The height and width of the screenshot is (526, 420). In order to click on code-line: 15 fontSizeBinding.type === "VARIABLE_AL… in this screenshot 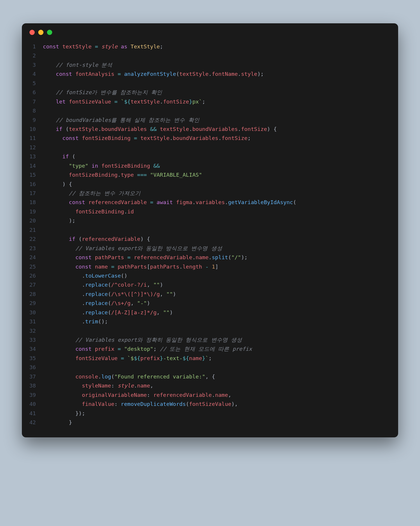, I will do `click(208, 175)`.